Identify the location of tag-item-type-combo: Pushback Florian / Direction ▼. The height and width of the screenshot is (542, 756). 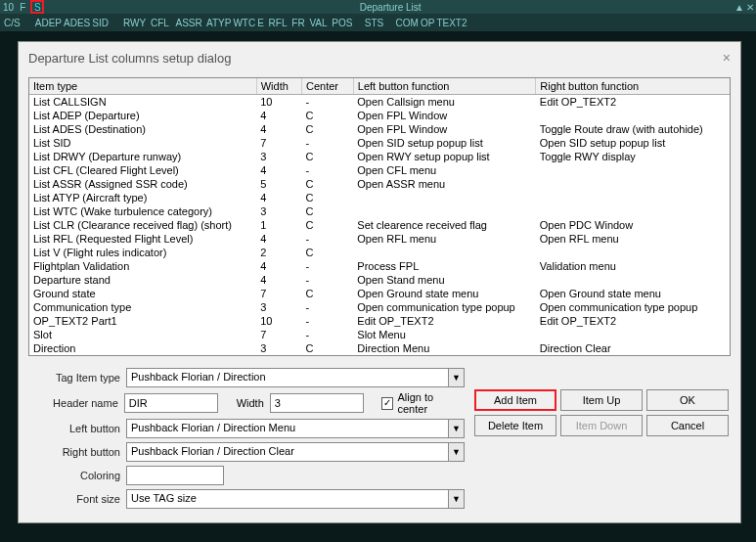
(295, 378).